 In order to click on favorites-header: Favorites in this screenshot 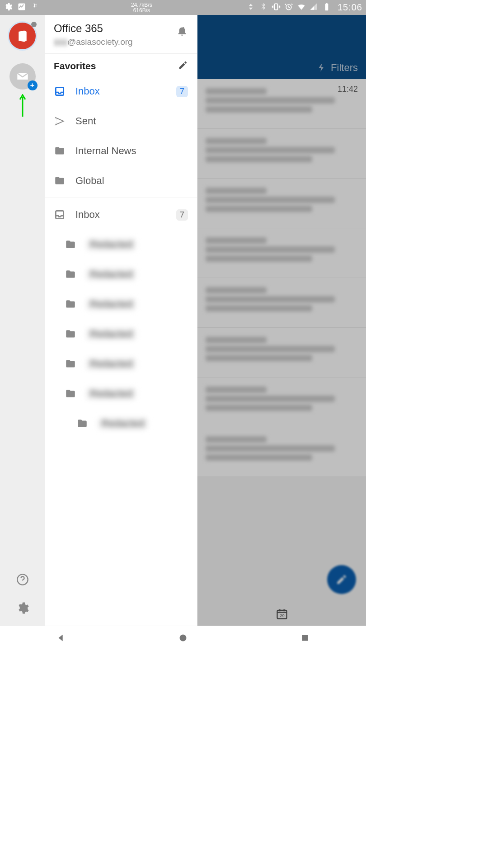, I will do `click(121, 65)`.